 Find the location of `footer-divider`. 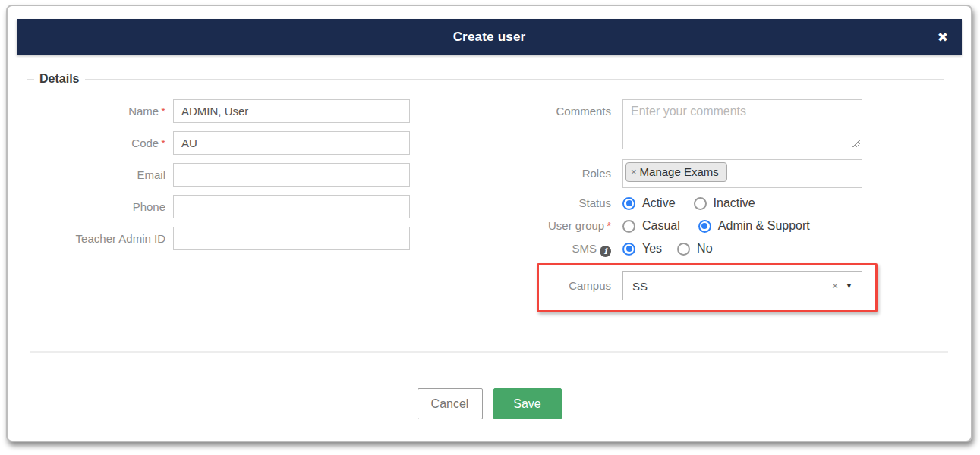

footer-divider is located at coordinates (489, 352).